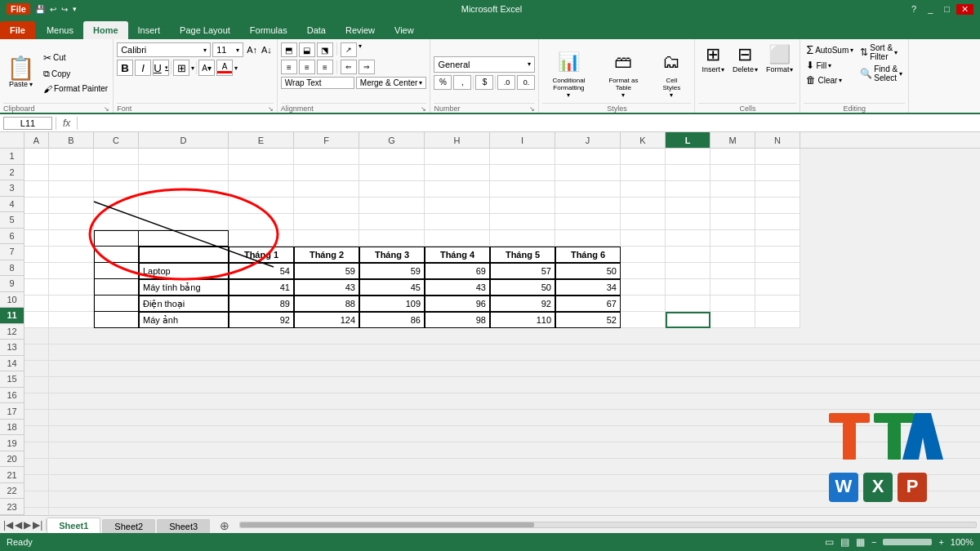 This screenshot has width=980, height=551. Describe the element at coordinates (457, 304) in the screenshot. I see `cell-h10: 96` at that location.